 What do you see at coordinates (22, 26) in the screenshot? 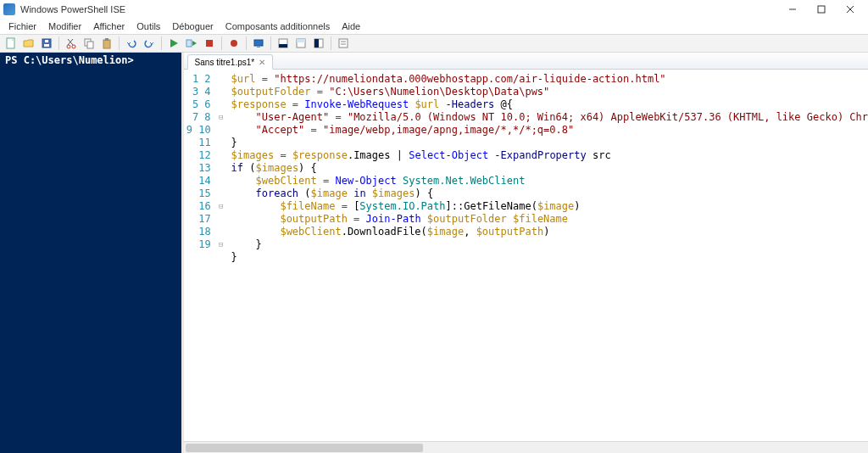
I see `menu-file: Fichier` at bounding box center [22, 26].